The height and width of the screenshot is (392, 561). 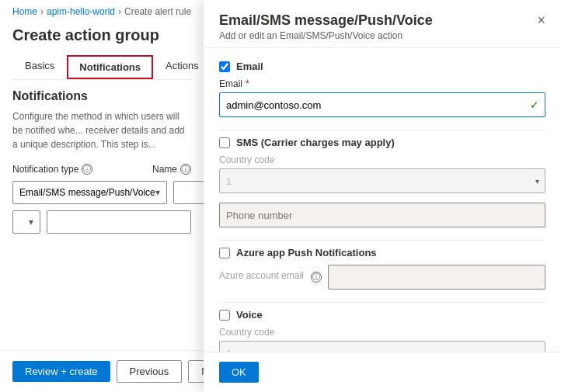 I want to click on overlay-header: Email/SMS message/Push/Voice Add or edit…, so click(x=382, y=24).